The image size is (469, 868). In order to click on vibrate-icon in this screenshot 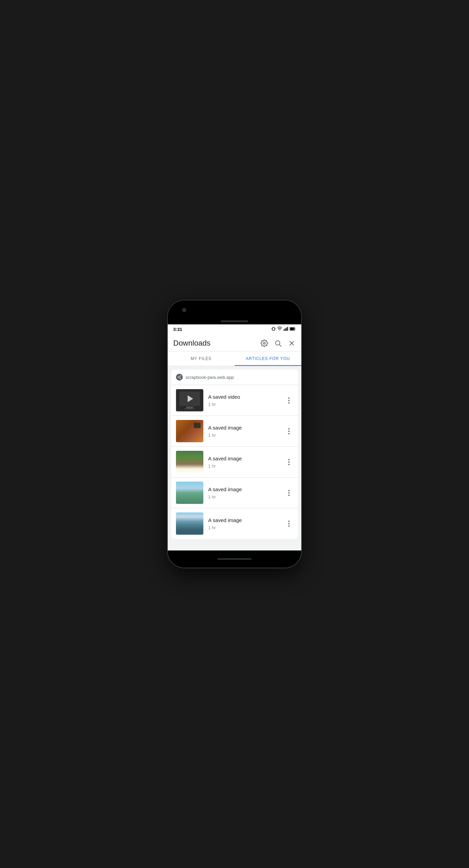, I will do `click(274, 329)`.